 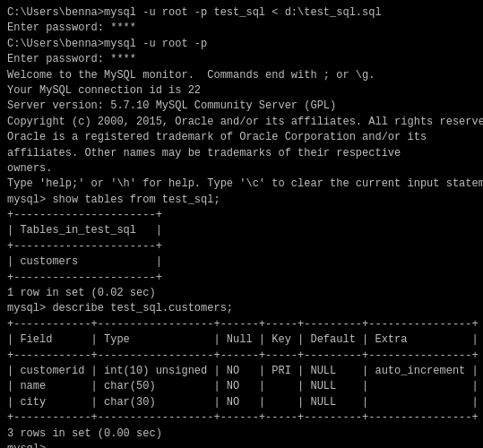 What do you see at coordinates (242, 262) in the screenshot?
I see `terminal-line-22: | customers |` at bounding box center [242, 262].